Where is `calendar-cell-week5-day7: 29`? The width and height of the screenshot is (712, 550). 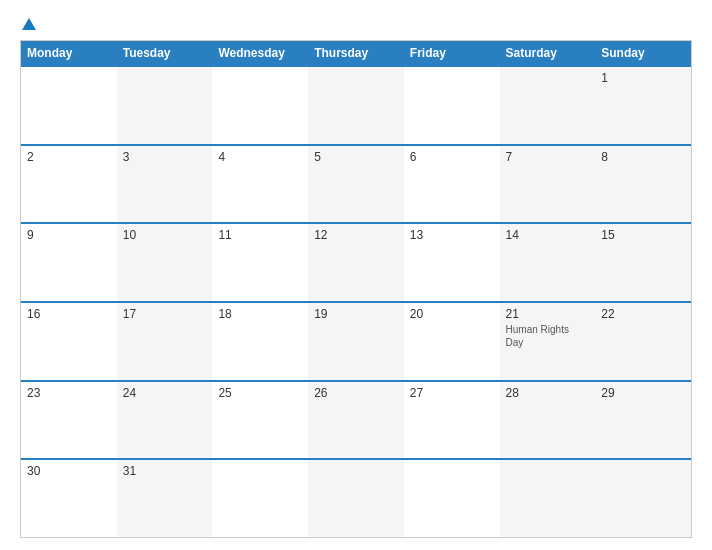
calendar-cell-week5-day7: 29 is located at coordinates (643, 420).